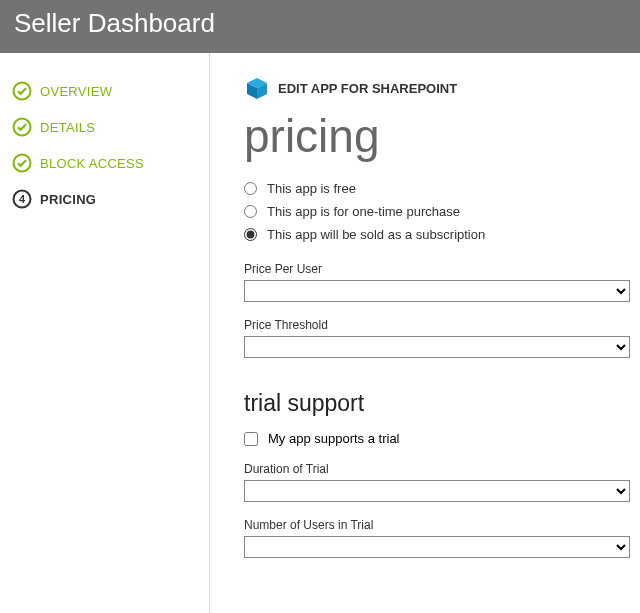 The height and width of the screenshot is (613, 640). What do you see at coordinates (437, 234) in the screenshot?
I see `radio-subscription: This app will be sold as a subscription` at bounding box center [437, 234].